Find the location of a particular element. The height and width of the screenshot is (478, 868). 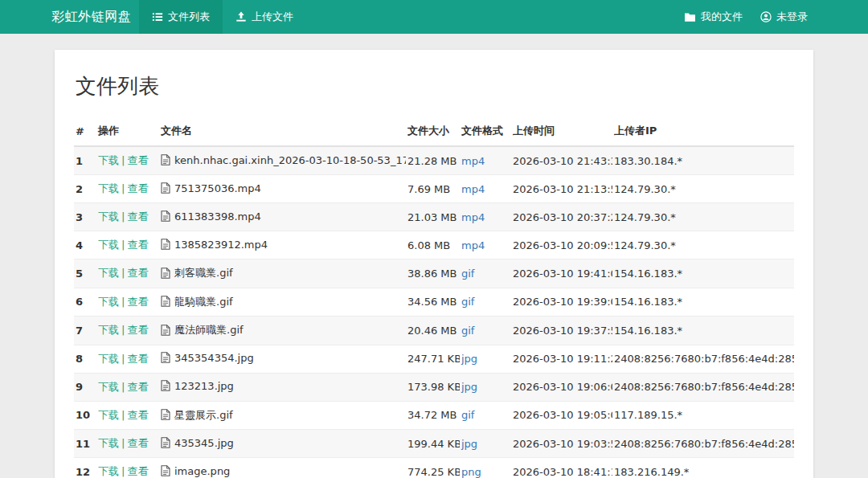

page-title: 文件列表 is located at coordinates (435, 87).